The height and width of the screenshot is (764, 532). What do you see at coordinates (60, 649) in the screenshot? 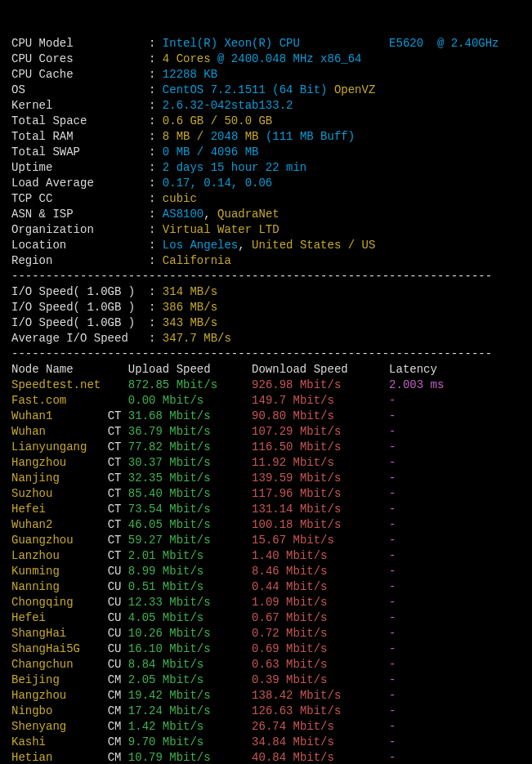
I see `node-name: ShangHai5G` at bounding box center [60, 649].